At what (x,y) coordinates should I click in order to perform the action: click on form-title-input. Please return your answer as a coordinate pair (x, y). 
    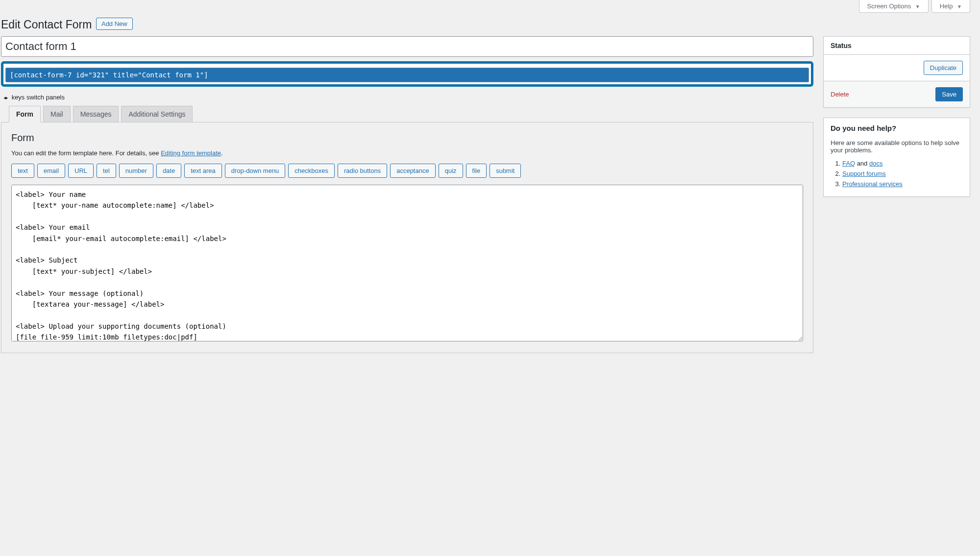
    Looking at the image, I should click on (407, 47).